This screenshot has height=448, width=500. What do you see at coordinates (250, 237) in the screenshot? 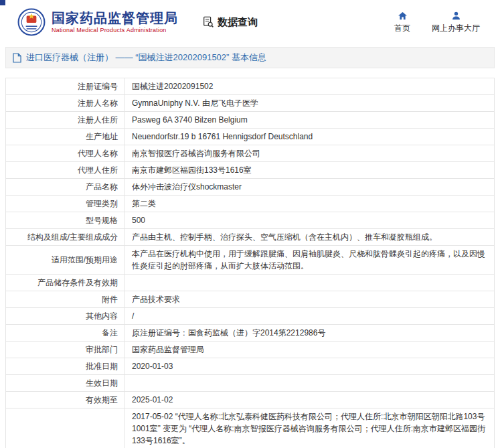
I see `table-row: 结构及组成/主要组成成分产品由主机、控制手柄、治疗探头、空气压缩机（含在主机内）…` at bounding box center [250, 237].